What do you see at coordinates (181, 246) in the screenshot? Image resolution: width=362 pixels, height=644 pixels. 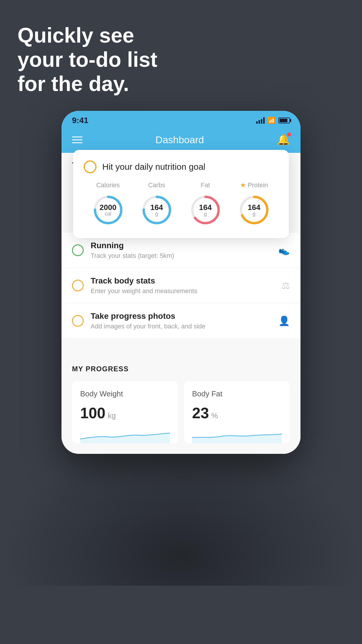 I see `running-title: Running` at bounding box center [181, 246].